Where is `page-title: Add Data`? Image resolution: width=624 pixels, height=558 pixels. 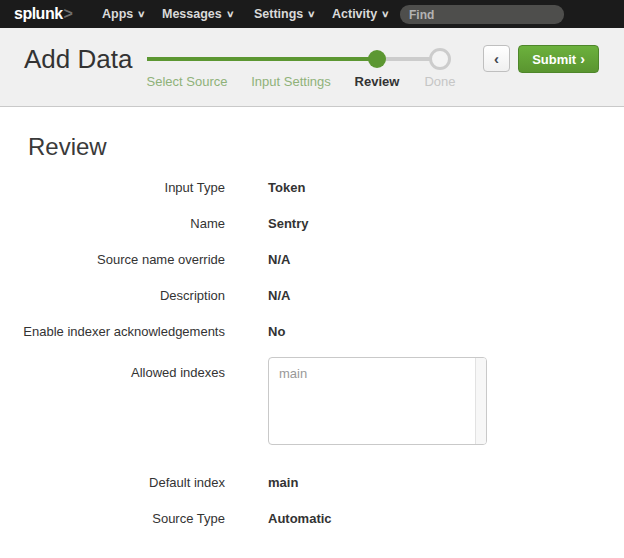 page-title: Add Data is located at coordinates (78, 60).